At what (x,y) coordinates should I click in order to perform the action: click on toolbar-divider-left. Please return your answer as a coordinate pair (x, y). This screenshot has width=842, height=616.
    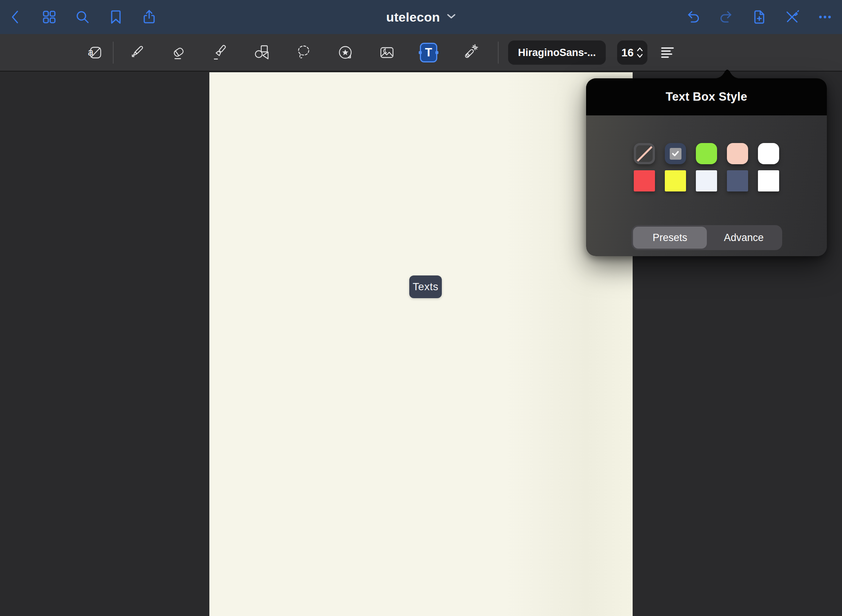
    Looking at the image, I should click on (113, 53).